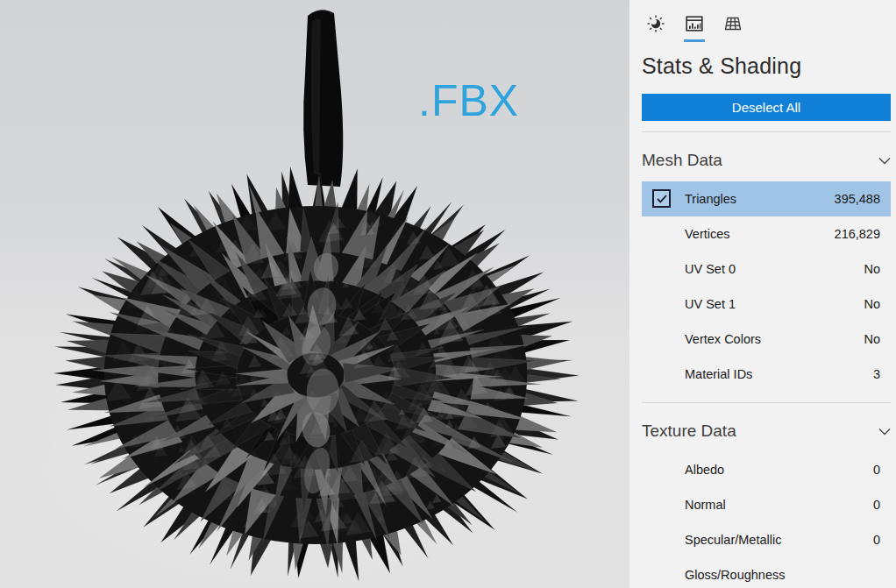  Describe the element at coordinates (857, 234) in the screenshot. I see `stat-value: 216,829` at that location.